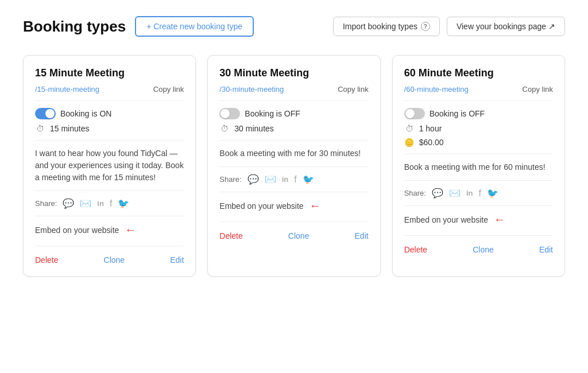 This screenshot has width=588, height=373. I want to click on booking-status-row-1: Booking is ON, so click(109, 114).